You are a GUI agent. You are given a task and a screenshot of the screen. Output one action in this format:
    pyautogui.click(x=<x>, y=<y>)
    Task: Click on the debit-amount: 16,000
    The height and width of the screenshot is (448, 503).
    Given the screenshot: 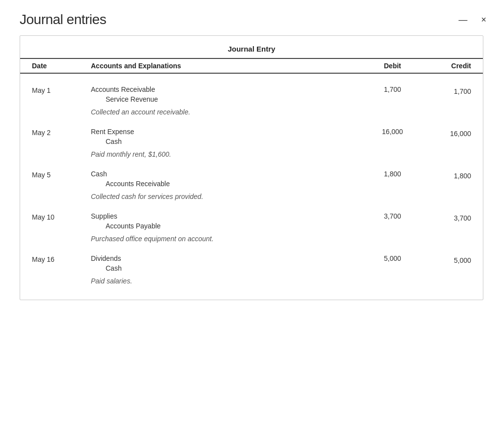 What is the action you would take?
    pyautogui.click(x=392, y=132)
    